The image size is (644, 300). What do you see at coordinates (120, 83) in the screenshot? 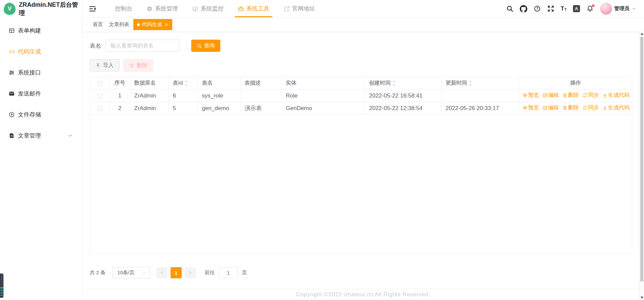
I see `col-seq: 序号` at bounding box center [120, 83].